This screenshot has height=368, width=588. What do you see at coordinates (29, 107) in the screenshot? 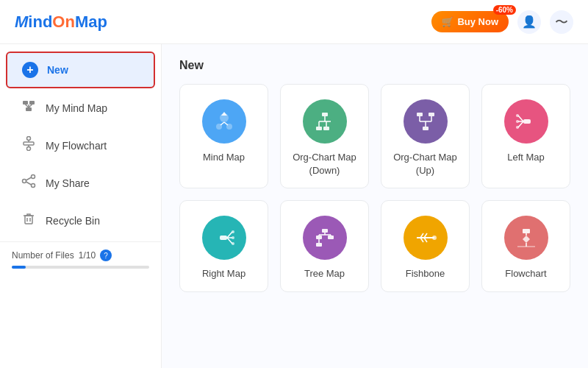
I see `mind-map-icon` at bounding box center [29, 107].